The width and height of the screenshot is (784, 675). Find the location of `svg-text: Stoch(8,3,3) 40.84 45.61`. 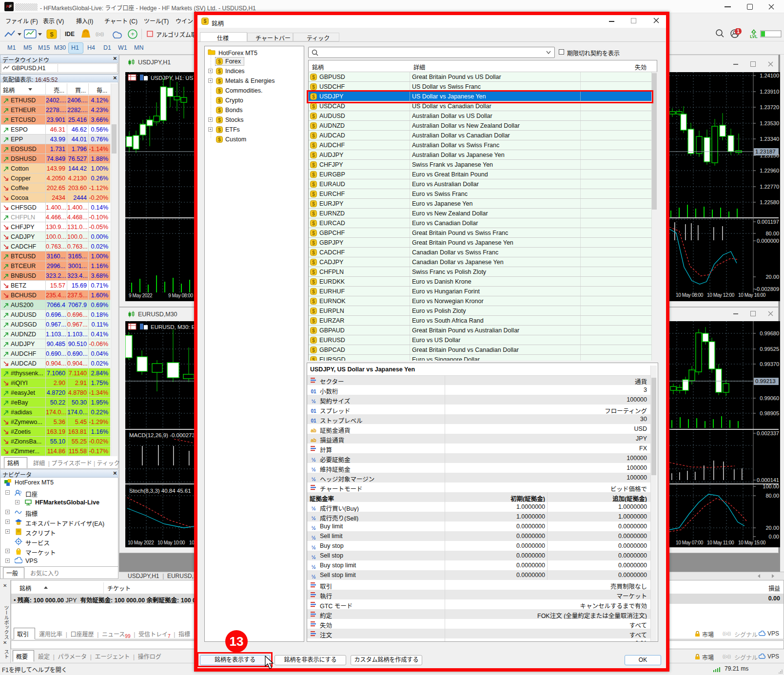

svg-text: Stoch(8,3,3) 40.84 45.61 is located at coordinates (160, 491).